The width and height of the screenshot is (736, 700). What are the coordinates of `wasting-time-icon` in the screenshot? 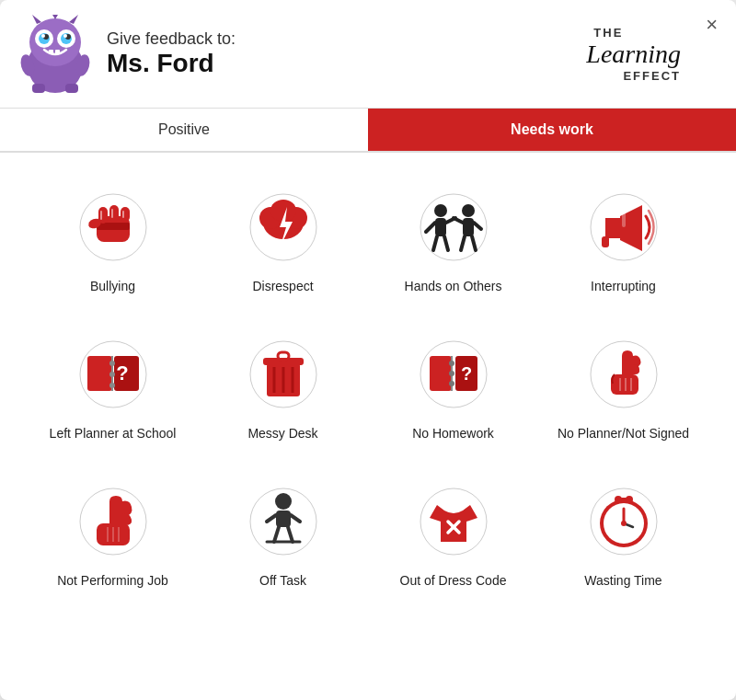 It's located at (624, 522).